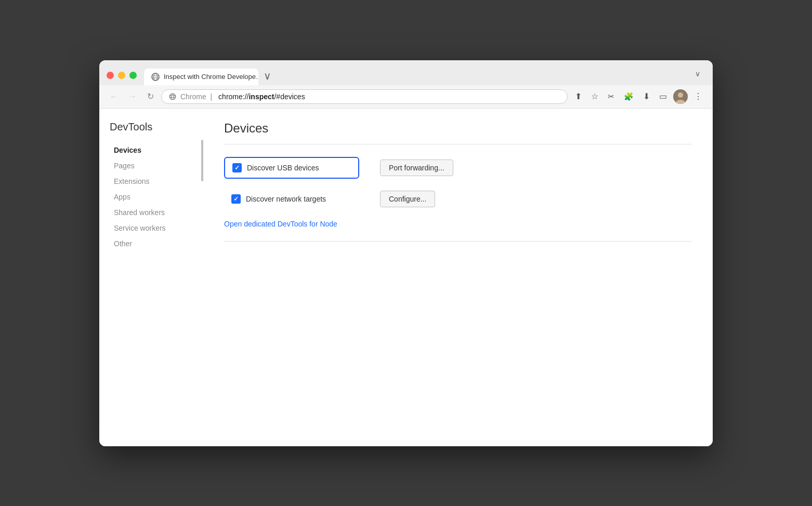 This screenshot has height=506, width=812. Describe the element at coordinates (458, 199) in the screenshot. I see `network-option-row: ✓ Discover network targets Configure...` at that location.